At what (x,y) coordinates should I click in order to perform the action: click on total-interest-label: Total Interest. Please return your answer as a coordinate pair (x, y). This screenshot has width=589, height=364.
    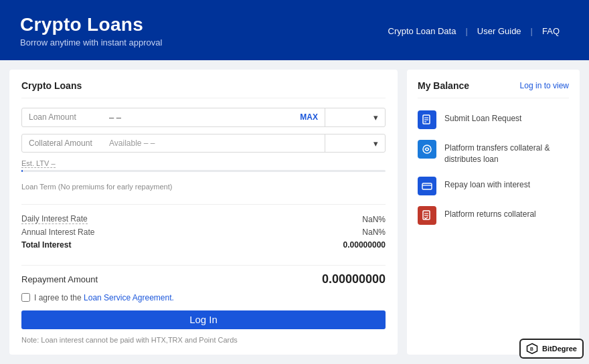
    Looking at the image, I should click on (46, 245).